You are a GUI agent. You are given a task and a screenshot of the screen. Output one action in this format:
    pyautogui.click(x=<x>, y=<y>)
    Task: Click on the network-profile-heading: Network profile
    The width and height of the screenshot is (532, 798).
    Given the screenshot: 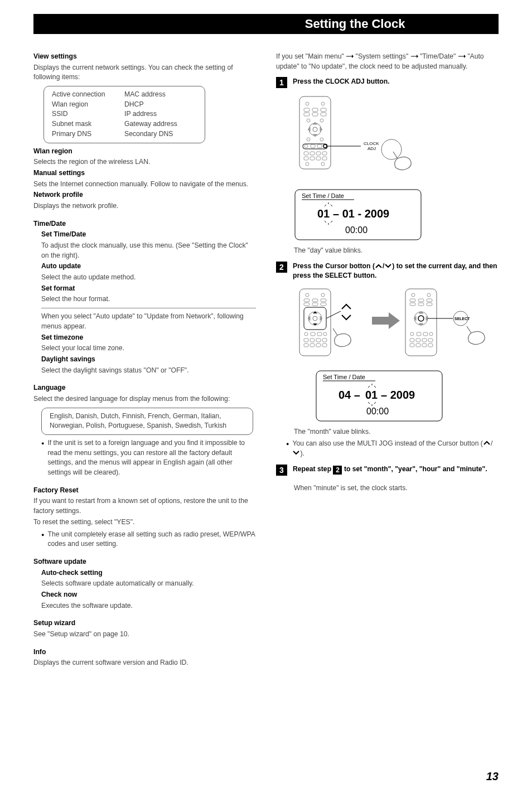 What is the action you would take?
    pyautogui.click(x=145, y=195)
    